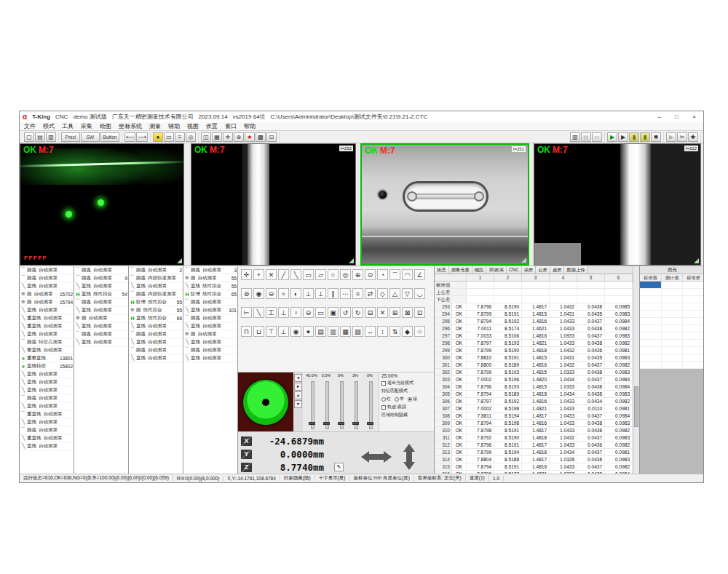 The height and width of the screenshot is (574, 728). What do you see at coordinates (534, 343) in the screenshot?
I see `table-row: 298OK7.87978.51931.48211.04330.04380.098…` at bounding box center [534, 343].